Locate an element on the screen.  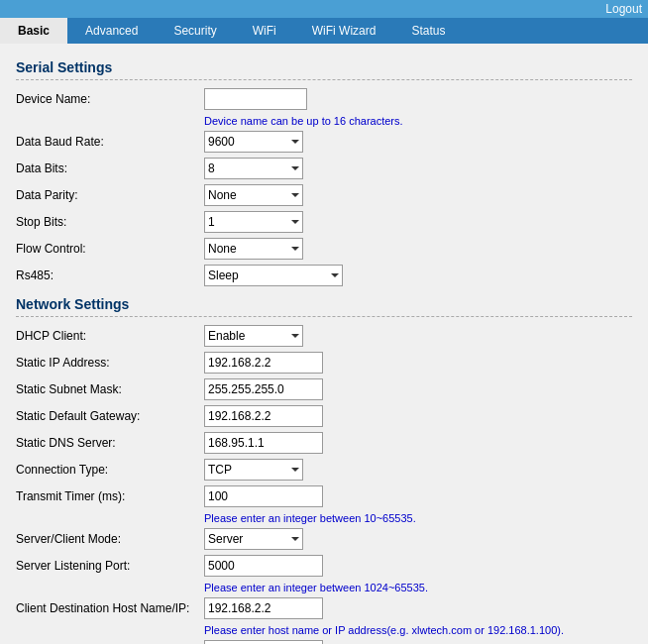
tab-advanced: Advanced is located at coordinates (111, 31).